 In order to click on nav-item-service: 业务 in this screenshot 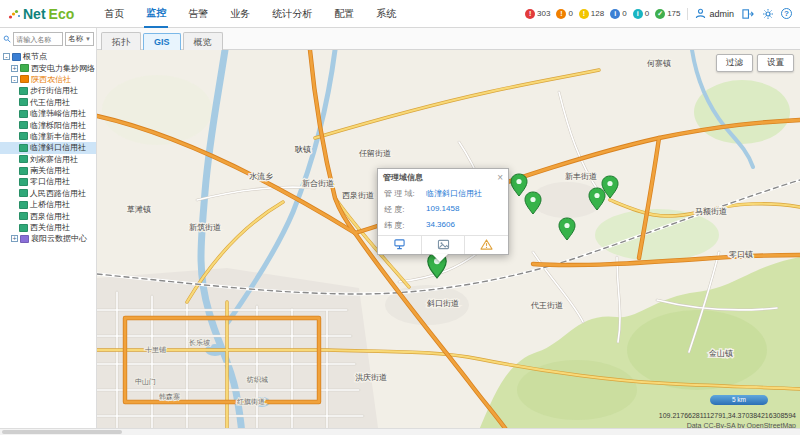, I will do `click(240, 14)`.